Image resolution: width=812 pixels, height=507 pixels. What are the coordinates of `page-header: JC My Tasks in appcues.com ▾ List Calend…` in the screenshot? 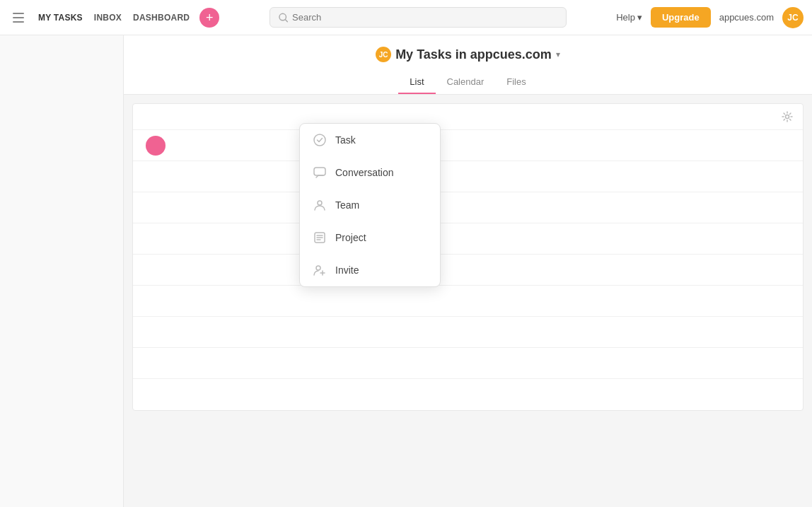 It's located at (468, 65).